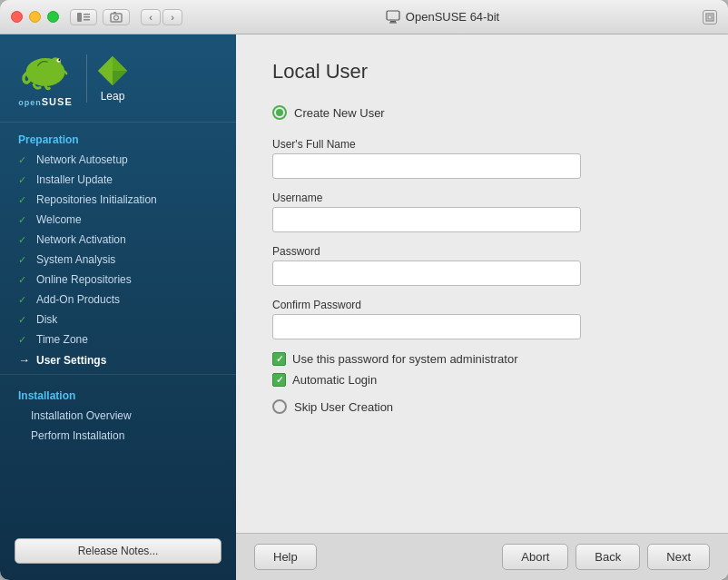  What do you see at coordinates (34, 16) in the screenshot?
I see `minimize-button` at bounding box center [34, 16].